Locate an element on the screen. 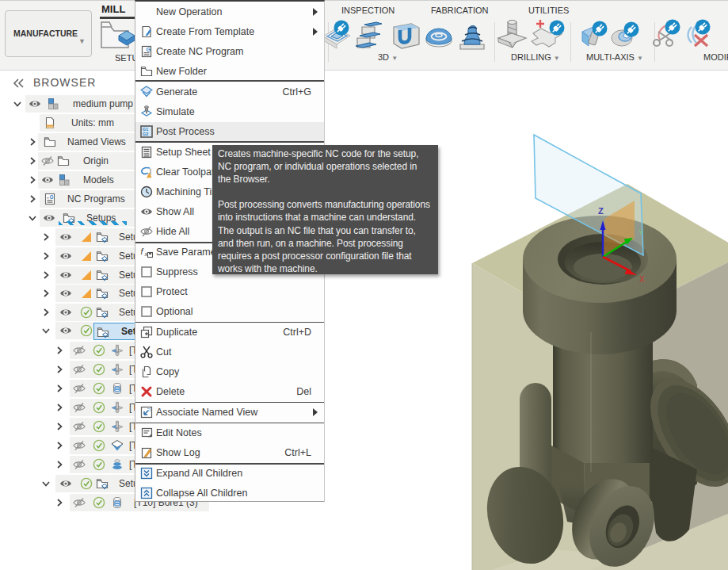  svg-text: G is located at coordinates (149, 49).